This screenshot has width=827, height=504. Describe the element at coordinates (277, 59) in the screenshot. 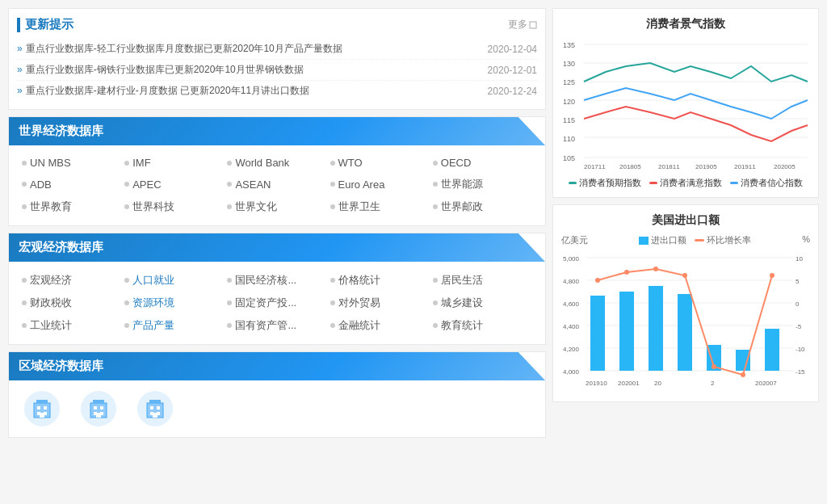

I see `update-section: 更新提示 更多 重点行业数据库-轻工行业数据库月度数据已更新2020年10月产品…` at that location.